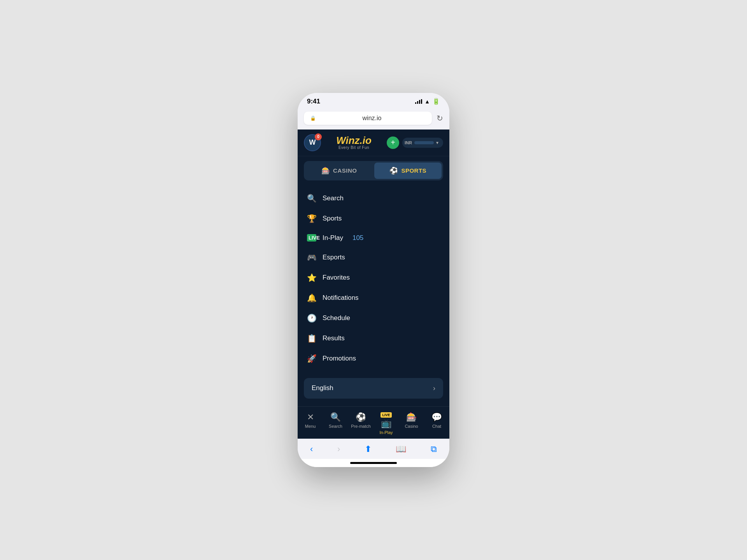  What do you see at coordinates (374, 280) in the screenshot?
I see `phone-frame: 9:41 ▲ 🔋 🔒 winz.io ↻ W 0` at bounding box center [374, 280].